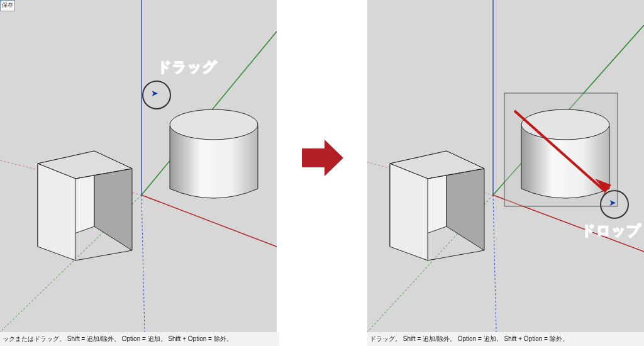 The width and height of the screenshot is (644, 346). I want to click on drag-label: ドラッグ, so click(187, 67).